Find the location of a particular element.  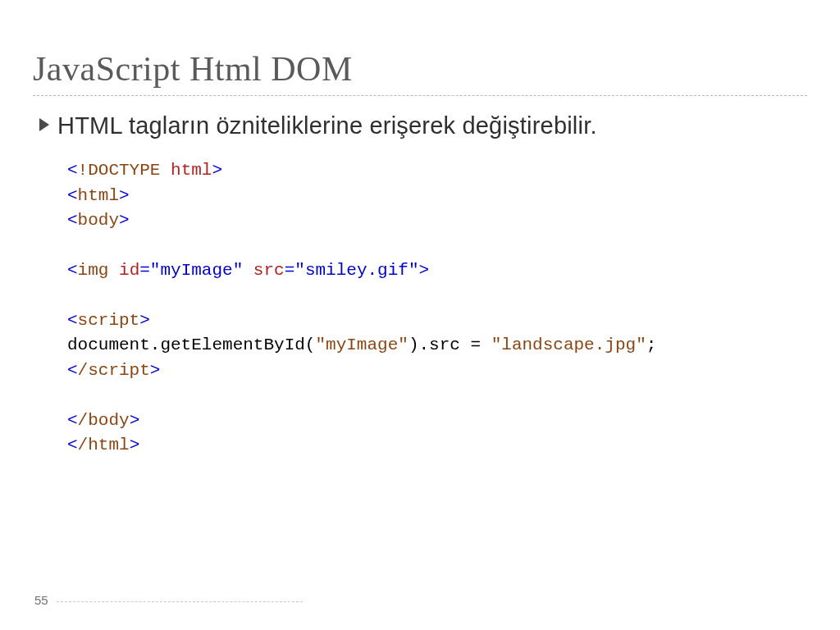

code-token: /body is located at coordinates (103, 420).